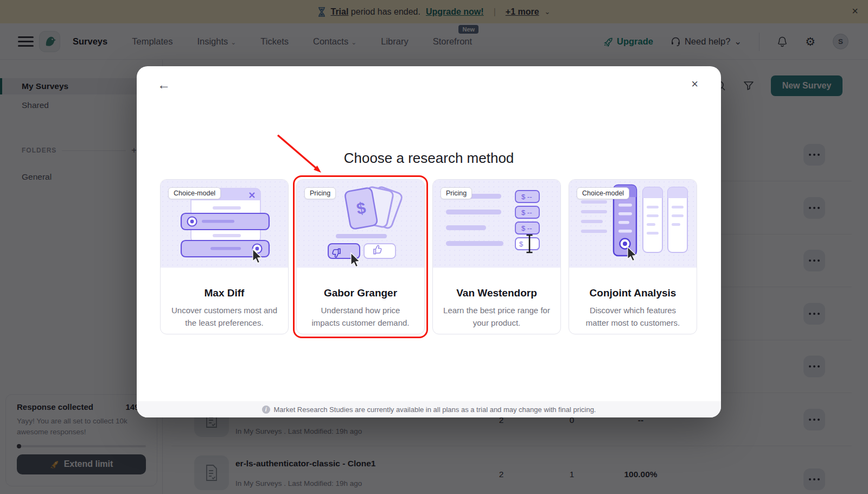  What do you see at coordinates (360, 257) in the screenshot?
I see `method-card-gabor-granger: Pricing $ Gabor Granger` at bounding box center [360, 257].